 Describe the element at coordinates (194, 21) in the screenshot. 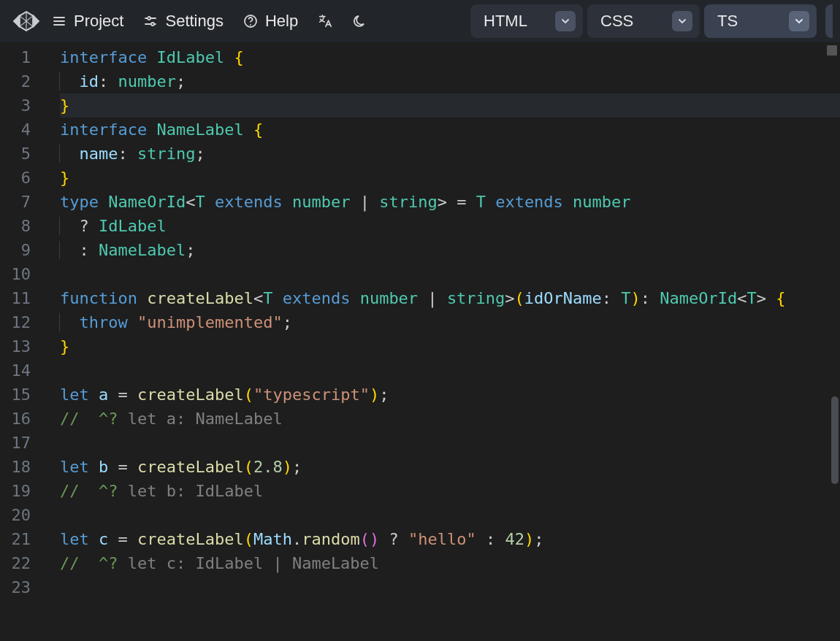

I see `menu-settings-label: Settings` at that location.